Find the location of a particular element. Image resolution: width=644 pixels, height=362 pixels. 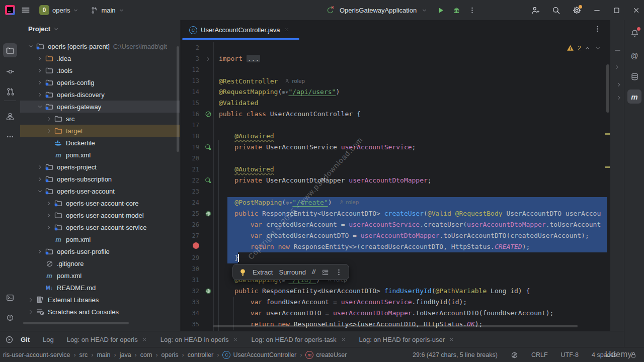

line-ending: CRLF is located at coordinates (539, 355).